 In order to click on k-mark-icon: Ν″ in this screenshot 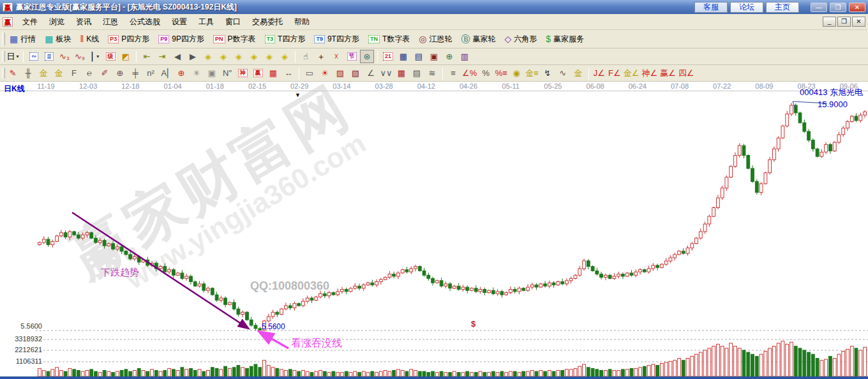, I will do `click(227, 73)`.